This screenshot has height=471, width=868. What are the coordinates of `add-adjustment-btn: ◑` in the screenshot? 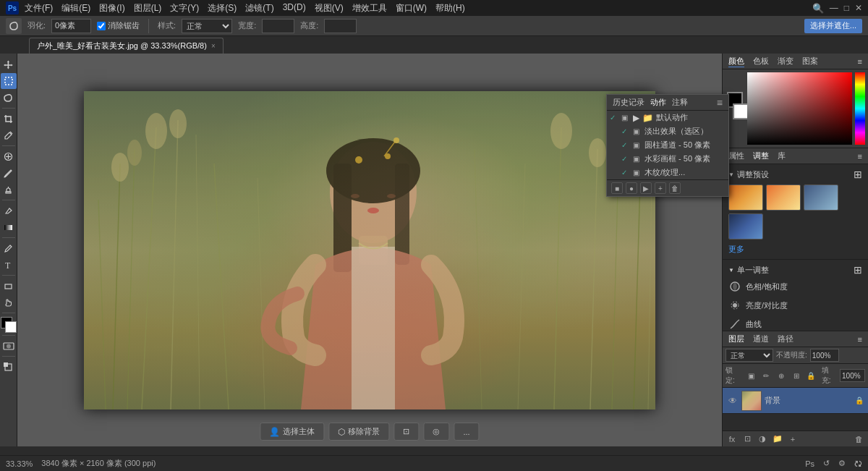 It's located at (762, 439).